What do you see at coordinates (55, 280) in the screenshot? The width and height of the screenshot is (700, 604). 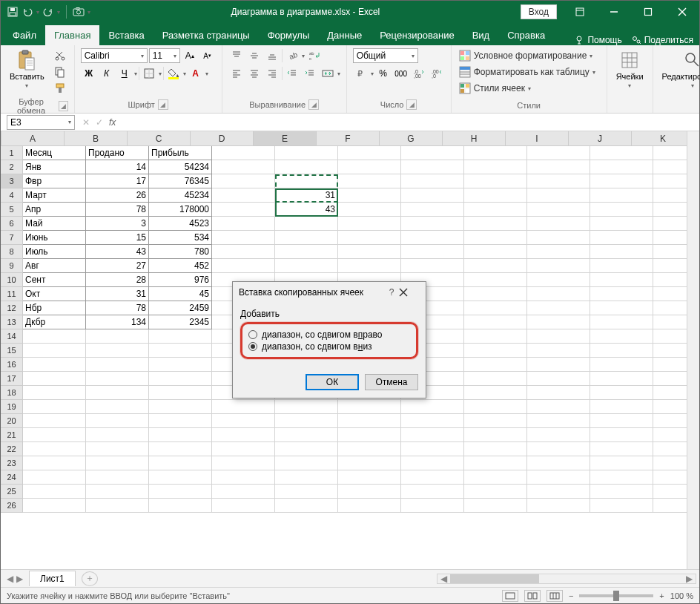 I see `cell: Сент` at bounding box center [55, 280].